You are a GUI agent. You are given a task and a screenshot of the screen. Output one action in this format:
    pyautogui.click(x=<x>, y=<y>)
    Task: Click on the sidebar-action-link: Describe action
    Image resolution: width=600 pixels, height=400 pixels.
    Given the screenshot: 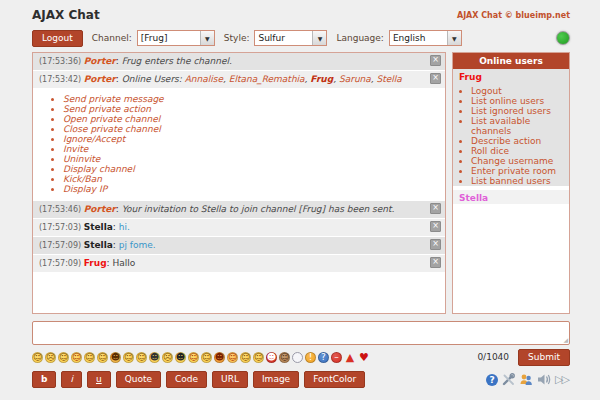 What is the action you would take?
    pyautogui.click(x=520, y=141)
    